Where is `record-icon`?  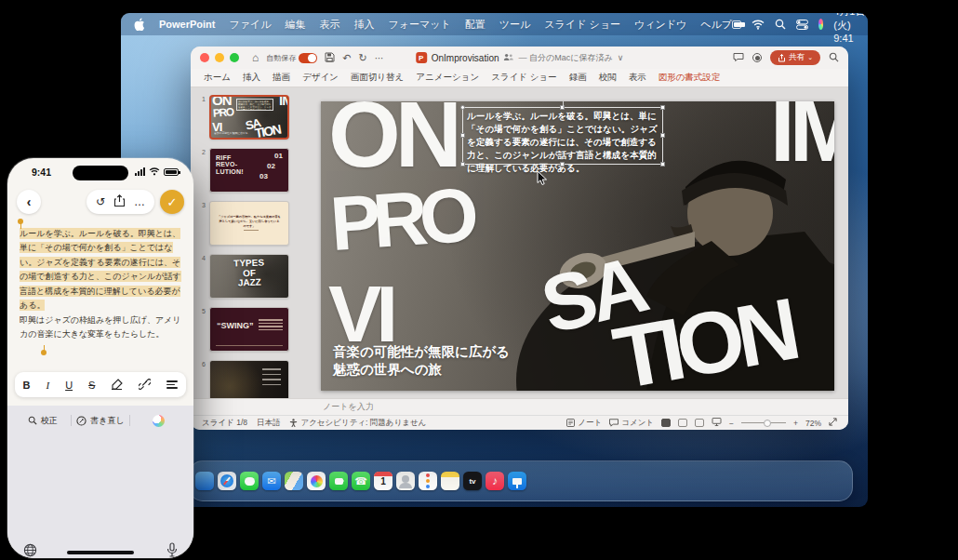
record-icon is located at coordinates (757, 58).